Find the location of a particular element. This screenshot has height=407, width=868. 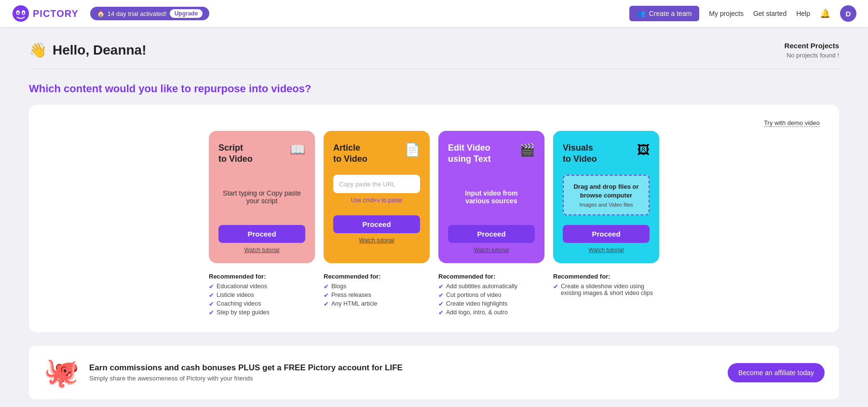

script-card-body: Start typing or Copy paste your script is located at coordinates (262, 197).